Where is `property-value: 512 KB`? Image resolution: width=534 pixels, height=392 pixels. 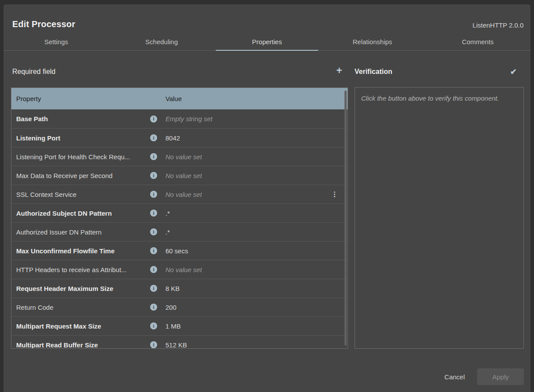 property-value: 512 KB is located at coordinates (176, 345).